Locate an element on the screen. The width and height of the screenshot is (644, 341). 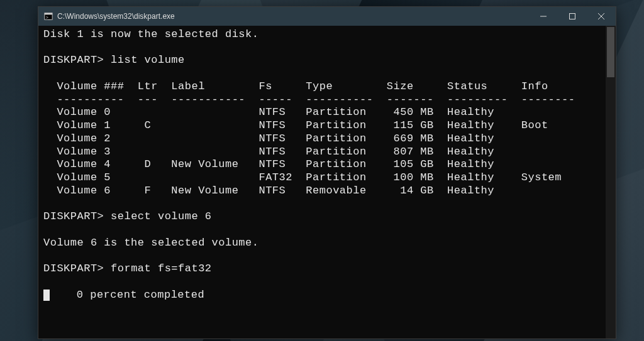
table-row: Volume 3 NTFS Partition 807 MB Healthy is located at coordinates (269, 152).